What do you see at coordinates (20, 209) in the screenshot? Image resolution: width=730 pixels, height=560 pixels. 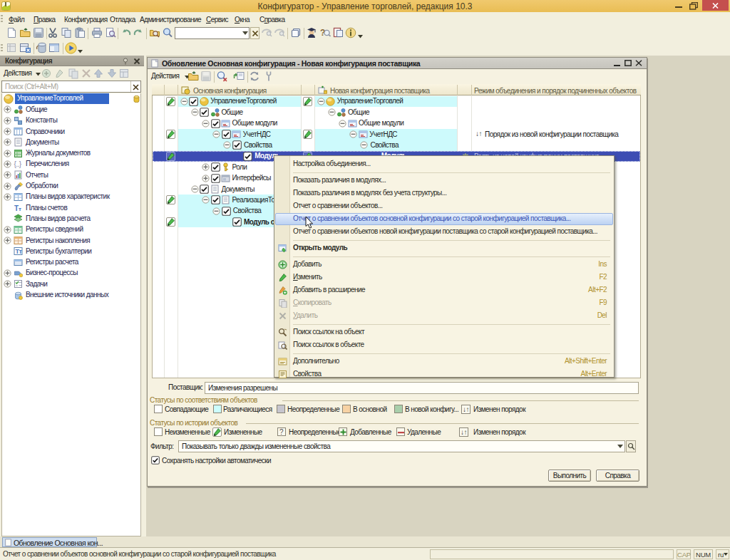 I see `svg-text: т` at bounding box center [20, 209].